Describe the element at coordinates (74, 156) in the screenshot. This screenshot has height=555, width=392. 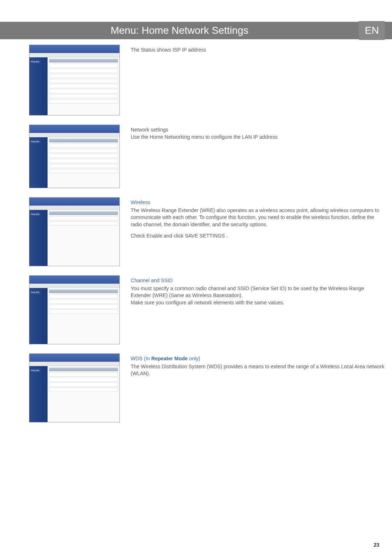
I see `screenshot-lan-settings: PHILIPS` at that location.